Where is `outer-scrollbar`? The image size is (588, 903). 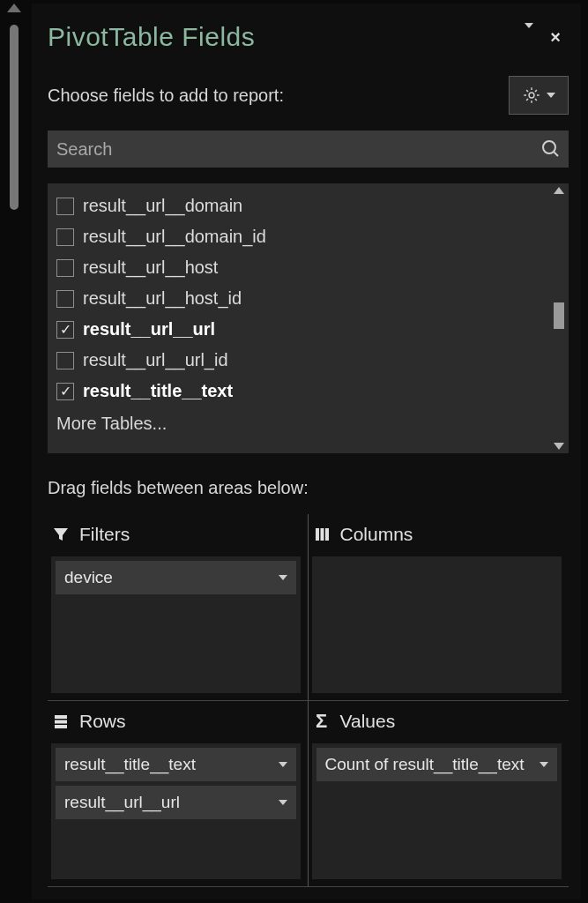 outer-scrollbar is located at coordinates (14, 452).